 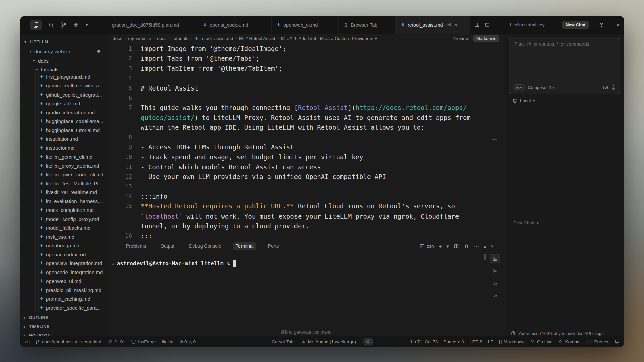 What do you see at coordinates (498, 25) in the screenshot?
I see `more-actions-icon: ⋯` at bounding box center [498, 25].